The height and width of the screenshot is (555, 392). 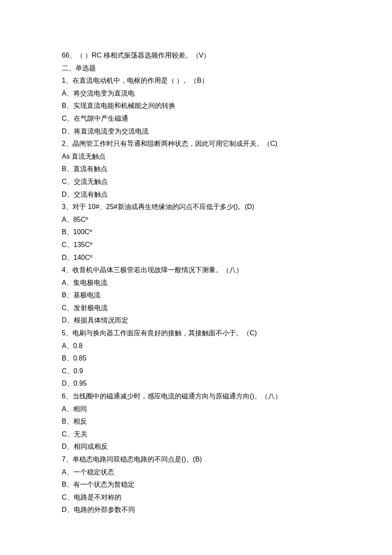 I want to click on text-line: B、100Cº, so click(x=196, y=232).